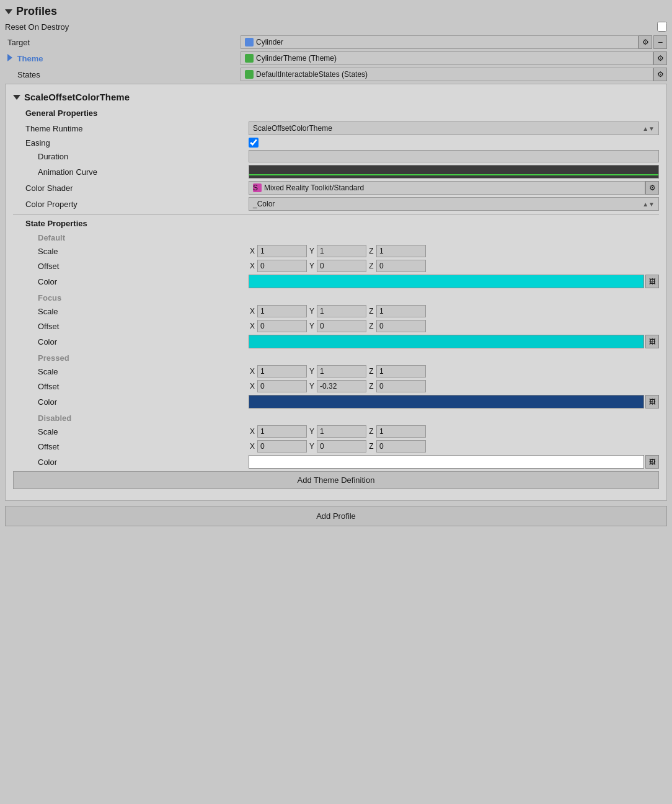  What do you see at coordinates (401, 431) in the screenshot?
I see `state-disabled-scale-z` at bounding box center [401, 431].